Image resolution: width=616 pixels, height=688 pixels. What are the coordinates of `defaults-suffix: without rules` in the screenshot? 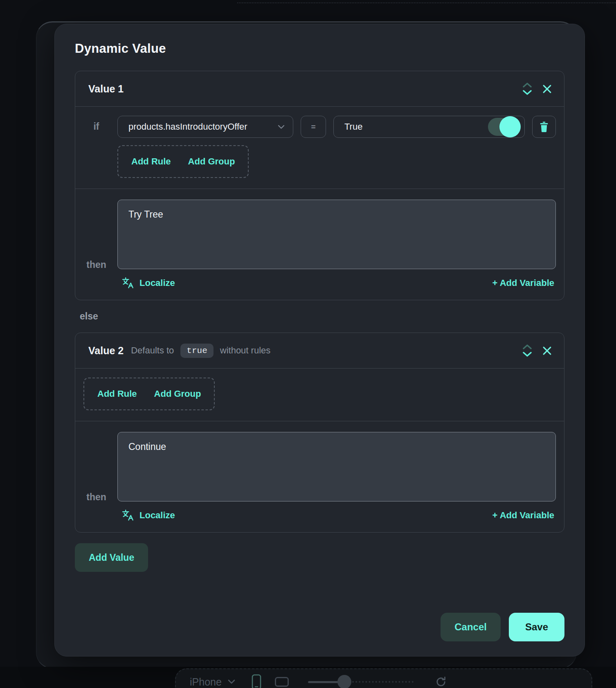 It's located at (245, 351).